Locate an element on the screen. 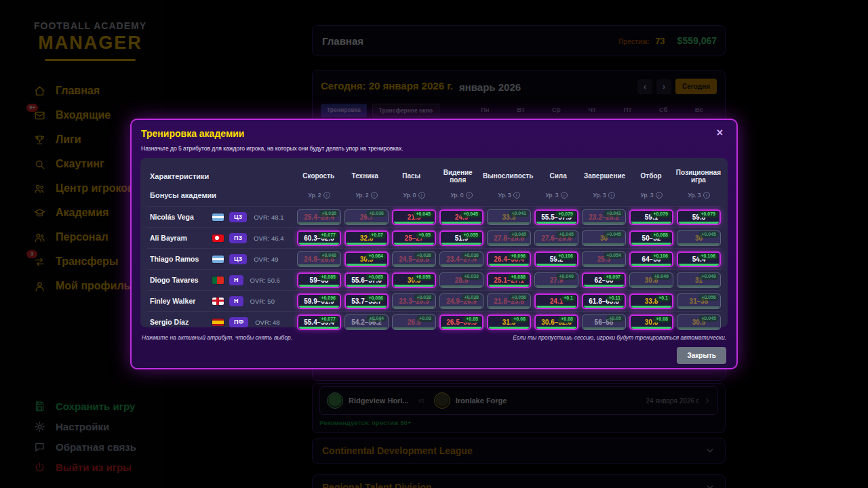 Image resolution: width=868 pixels, height=488 pixels. attribute-cell: +0.03626.7 is located at coordinates (366, 217).